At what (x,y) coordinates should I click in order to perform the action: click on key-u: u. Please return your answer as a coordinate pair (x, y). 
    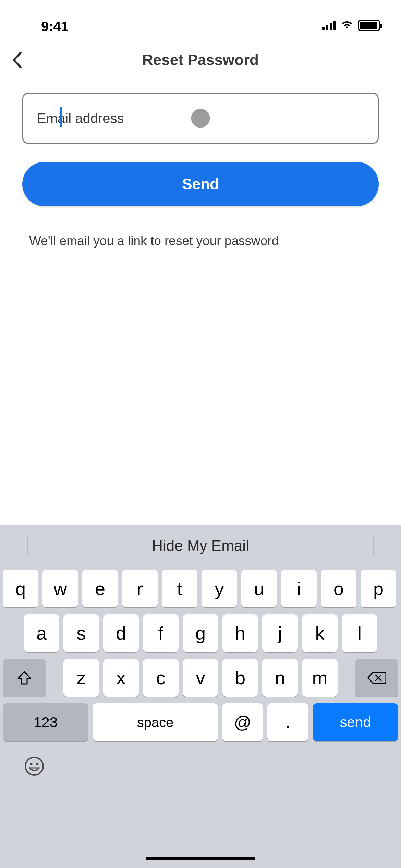
    Looking at the image, I should click on (259, 589).